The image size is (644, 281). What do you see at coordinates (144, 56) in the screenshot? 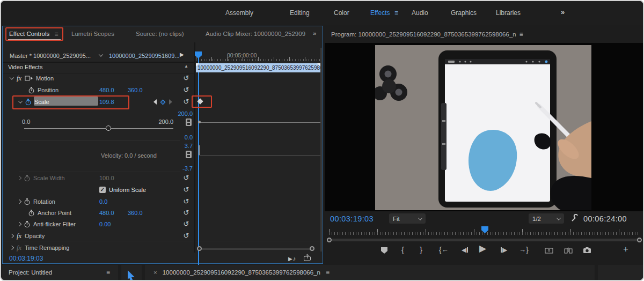
I see `sequence-clip-selector: 10000000_25290951609...` at bounding box center [144, 56].